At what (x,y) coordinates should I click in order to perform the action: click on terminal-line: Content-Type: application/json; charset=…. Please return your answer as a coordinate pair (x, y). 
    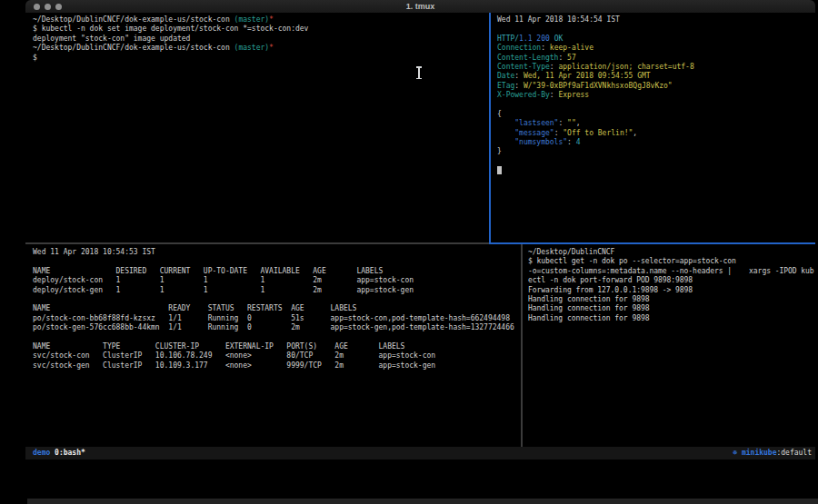
    Looking at the image, I should click on (658, 67).